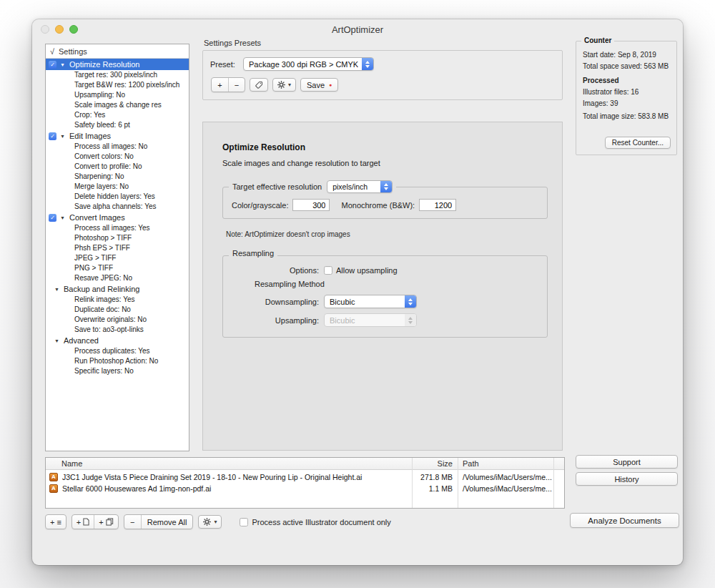  I want to click on upsampling-select-disabled: Bicubic, so click(370, 320).